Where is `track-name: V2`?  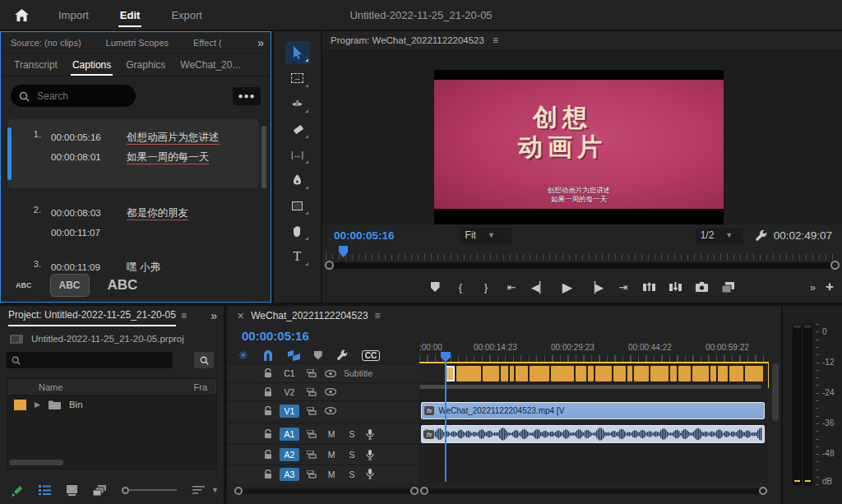 track-name: V2 is located at coordinates (289, 392).